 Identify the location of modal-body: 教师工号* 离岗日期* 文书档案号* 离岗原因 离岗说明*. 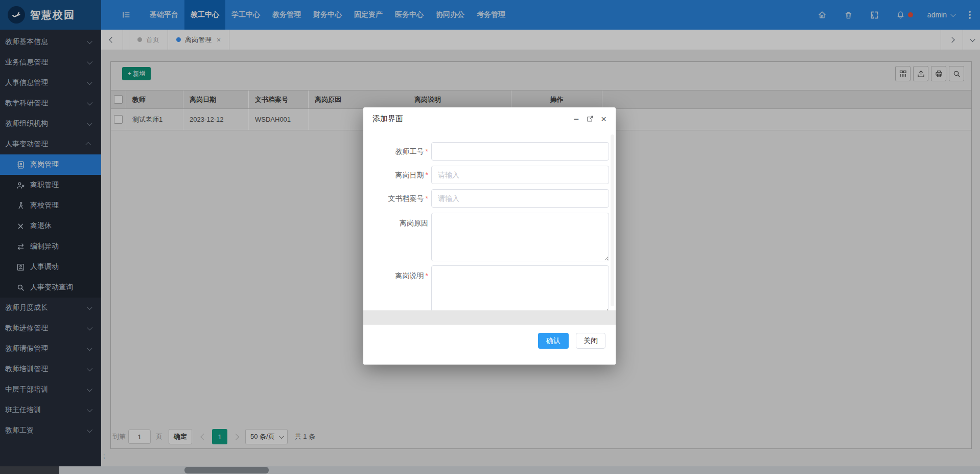
(489, 220).